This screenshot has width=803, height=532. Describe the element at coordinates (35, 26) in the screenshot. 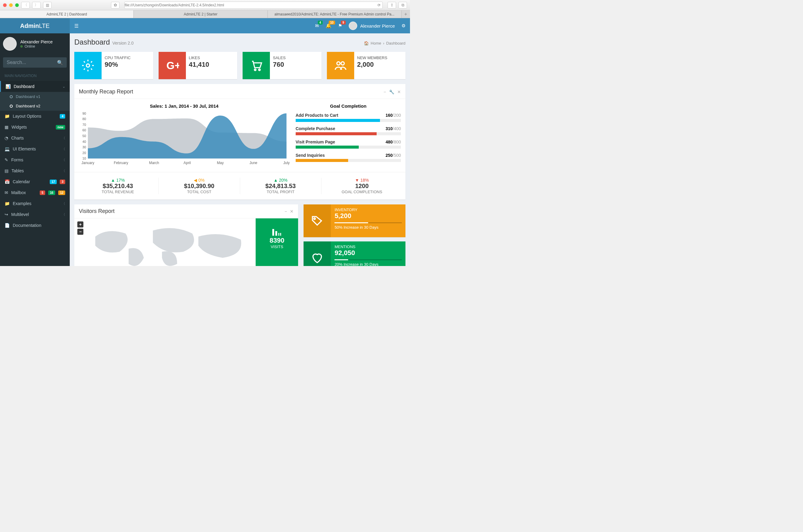

I see `logo: AdminLTE` at that location.